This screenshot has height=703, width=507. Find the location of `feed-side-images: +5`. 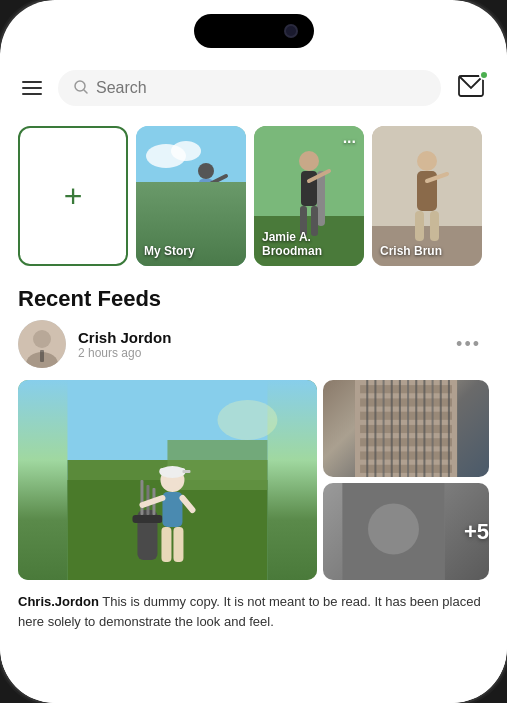

feed-side-images: +5 is located at coordinates (406, 480).